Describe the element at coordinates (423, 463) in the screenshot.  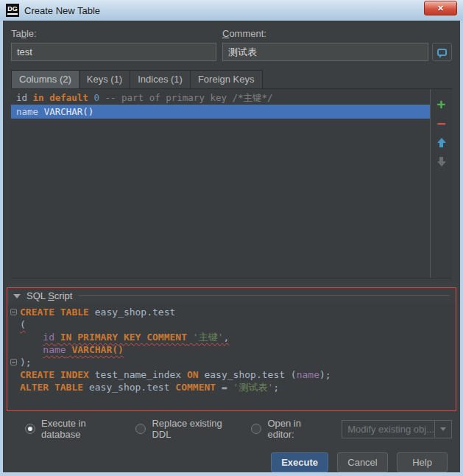
I see `help-button: Help` at that location.